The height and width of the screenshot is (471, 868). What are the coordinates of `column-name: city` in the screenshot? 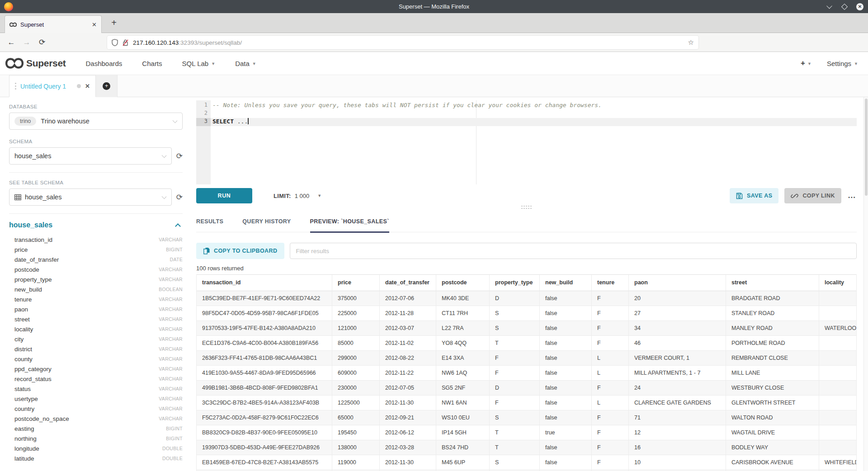 It's located at (87, 339).